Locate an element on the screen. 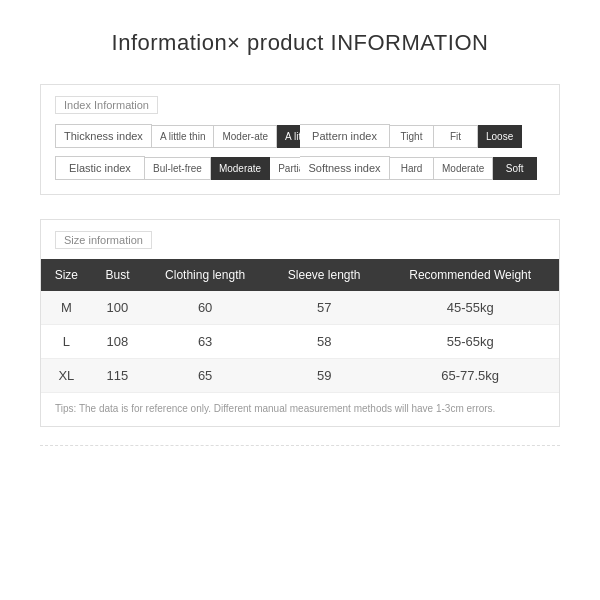  cell-clothing-m: 60 is located at coordinates (205, 308).